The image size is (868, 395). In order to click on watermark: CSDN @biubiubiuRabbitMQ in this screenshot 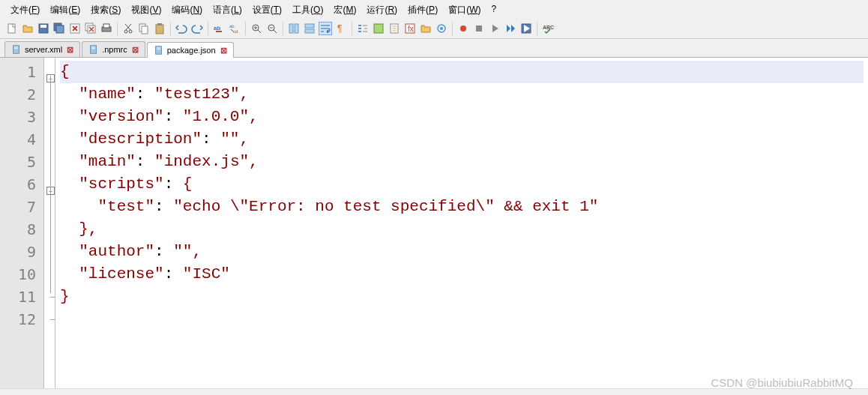, I will do `click(783, 382)`.